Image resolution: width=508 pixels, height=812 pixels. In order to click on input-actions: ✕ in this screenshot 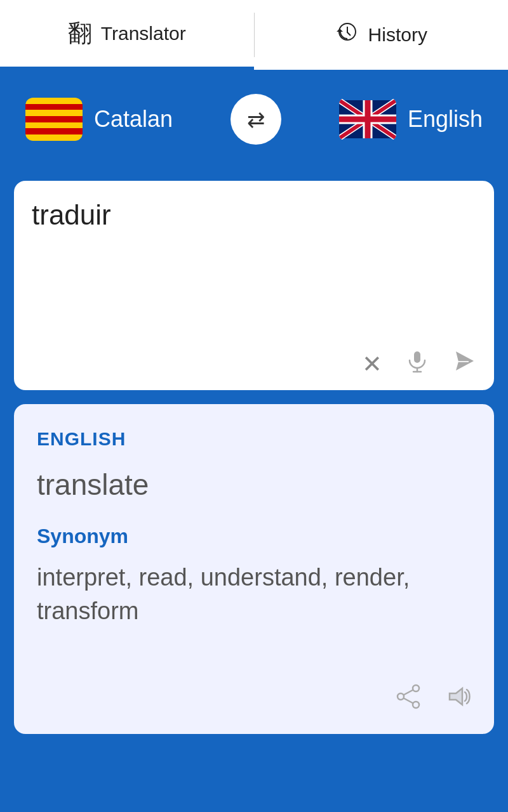, I will do `click(254, 360)`.